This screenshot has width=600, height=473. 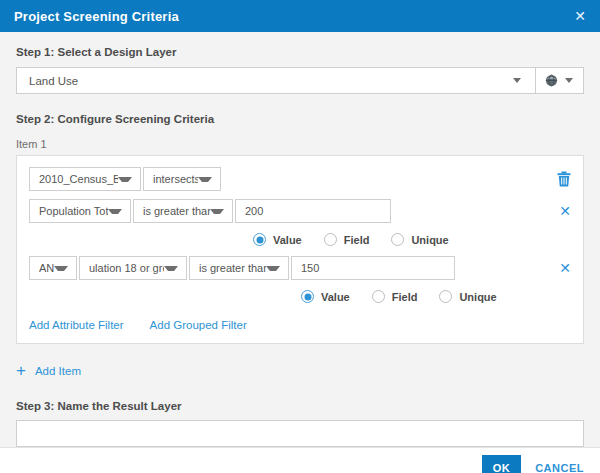 What do you see at coordinates (564, 179) in the screenshot?
I see `trash-icon` at bounding box center [564, 179].